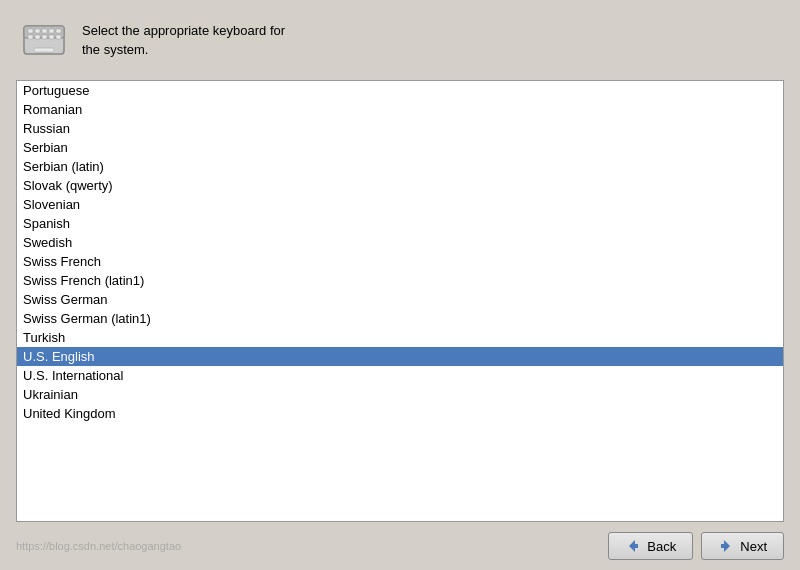 This screenshot has height=570, width=800. What do you see at coordinates (400, 204) in the screenshot?
I see `list-item: Slovenian` at bounding box center [400, 204].